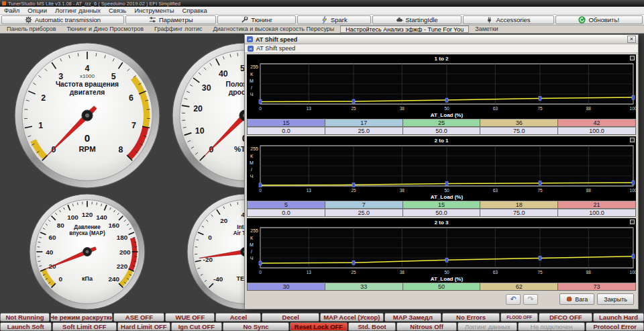 The image size is (644, 331). Describe the element at coordinates (322, 20) in the screenshot. I see `toolbar: Automatic transmissionПараметрыТюнингSpa…` at that location.